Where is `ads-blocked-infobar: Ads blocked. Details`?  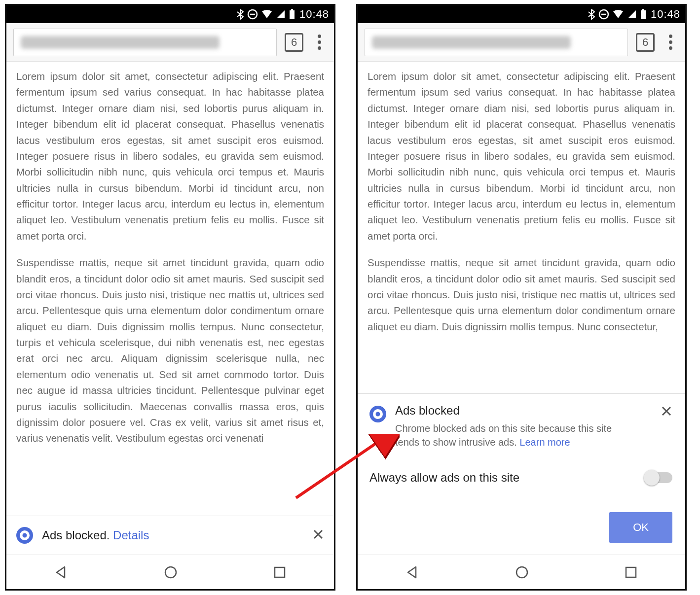 ads-blocked-infobar: Ads blocked. Details is located at coordinates (170, 535).